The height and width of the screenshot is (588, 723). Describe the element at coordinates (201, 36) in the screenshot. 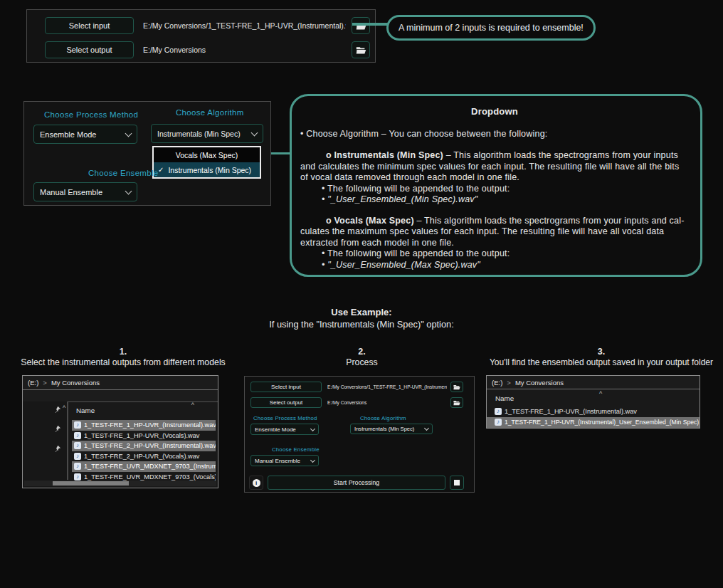

I see `io-panel: Select input E:/My Conversions/1_TEST-FR…` at that location.